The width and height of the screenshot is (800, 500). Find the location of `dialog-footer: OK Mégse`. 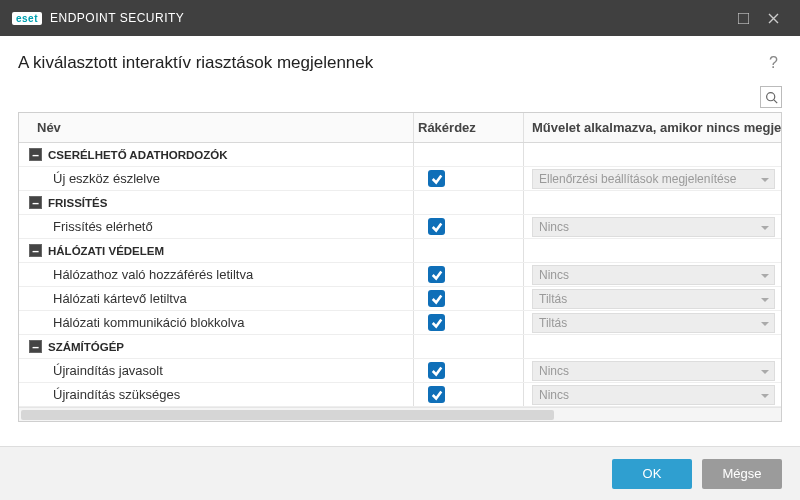

dialog-footer: OK Mégse is located at coordinates (400, 473).